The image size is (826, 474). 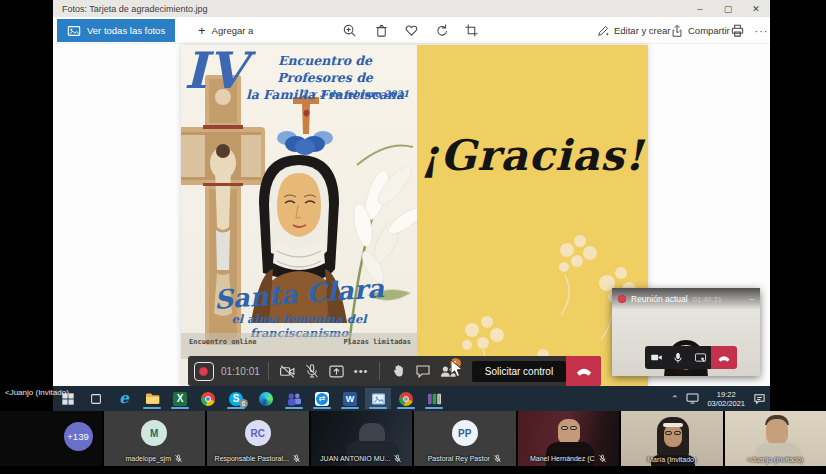 What do you see at coordinates (202, 30) in the screenshot?
I see `plus-icon: +` at bounding box center [202, 30].